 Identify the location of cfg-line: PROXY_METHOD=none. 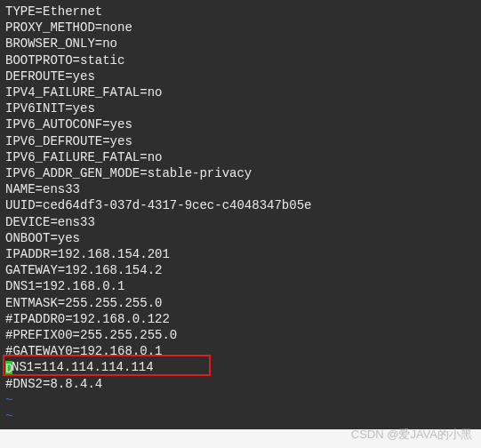
(240, 28).